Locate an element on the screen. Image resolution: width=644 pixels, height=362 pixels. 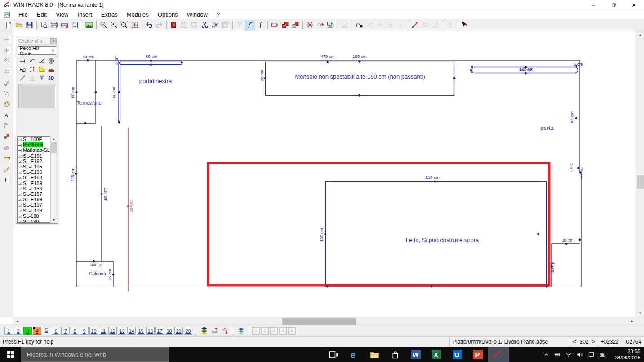
print-icon is located at coordinates (54, 25).